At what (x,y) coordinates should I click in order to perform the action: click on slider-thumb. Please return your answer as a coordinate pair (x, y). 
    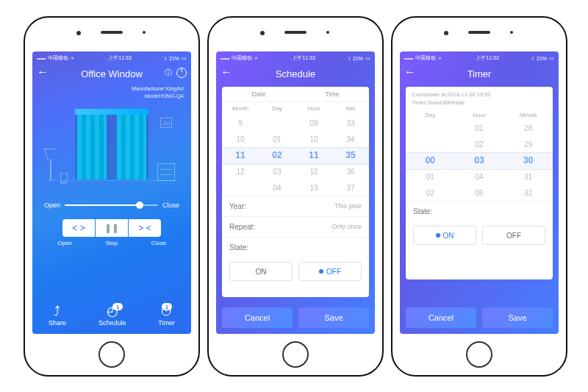
    Looking at the image, I should click on (140, 205).